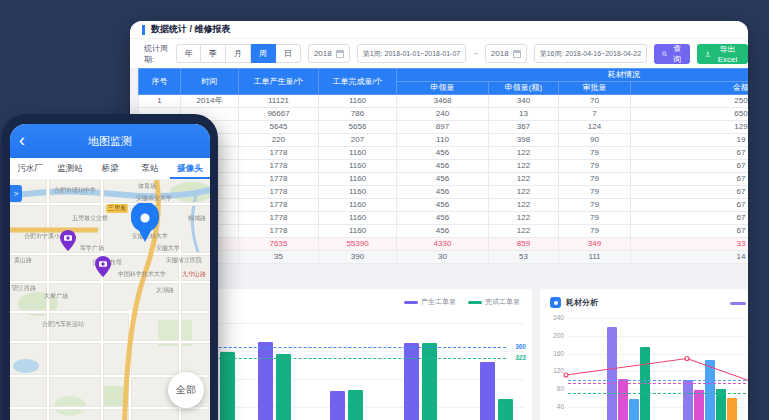 This screenshot has height=420, width=769. I want to click on table-cell: 367, so click(524, 128).